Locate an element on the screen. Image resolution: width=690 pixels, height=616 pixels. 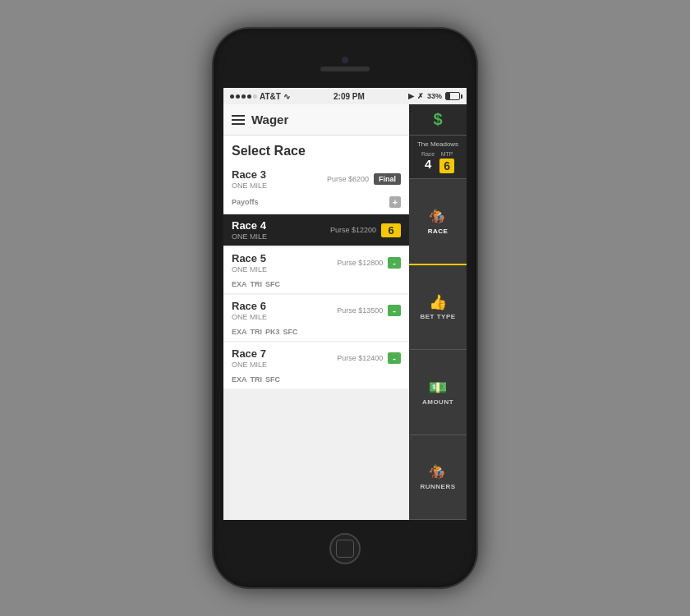
race-item: Race 7 ONE MILE Purse $12400 - EXA is located at coordinates (316, 365).